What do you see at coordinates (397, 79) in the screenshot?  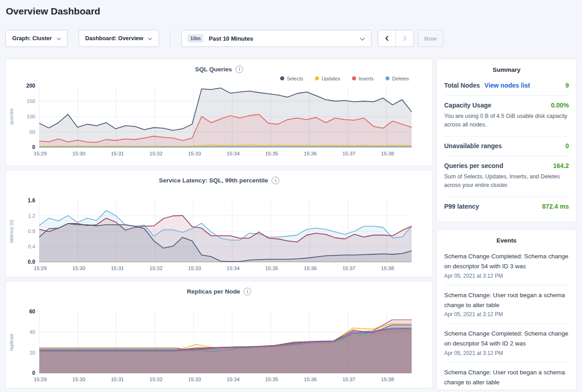 I see `legend-item-deletes: Deletes` at bounding box center [397, 79].